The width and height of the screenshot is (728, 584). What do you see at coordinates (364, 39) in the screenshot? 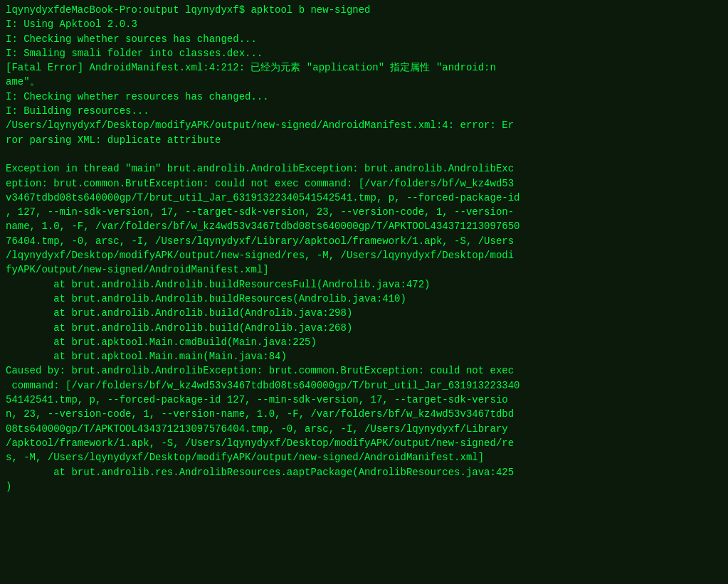
I see `terminal-line: I: Checking whether sources has changed.…` at bounding box center [364, 39].